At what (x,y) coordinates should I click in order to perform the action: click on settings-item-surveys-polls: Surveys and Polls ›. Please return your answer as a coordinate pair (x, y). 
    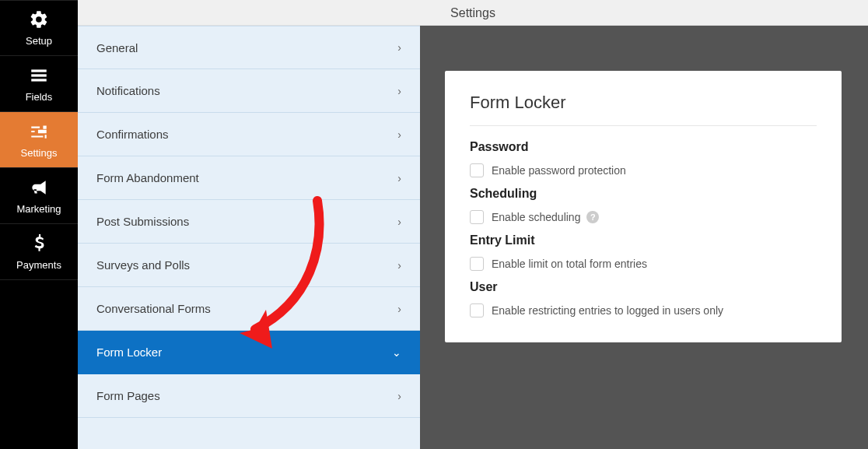
    Looking at the image, I should click on (249, 265).